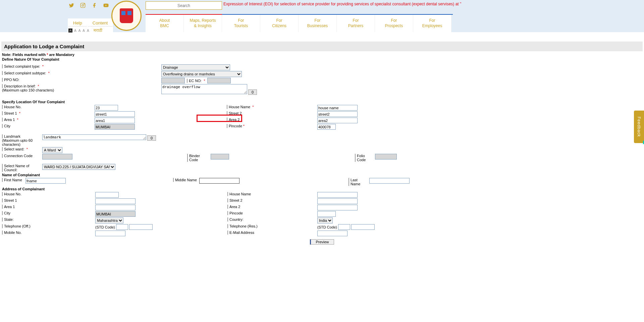  What do you see at coordinates (322, 242) in the screenshot?
I see `preview-button: Preview` at bounding box center [322, 242].